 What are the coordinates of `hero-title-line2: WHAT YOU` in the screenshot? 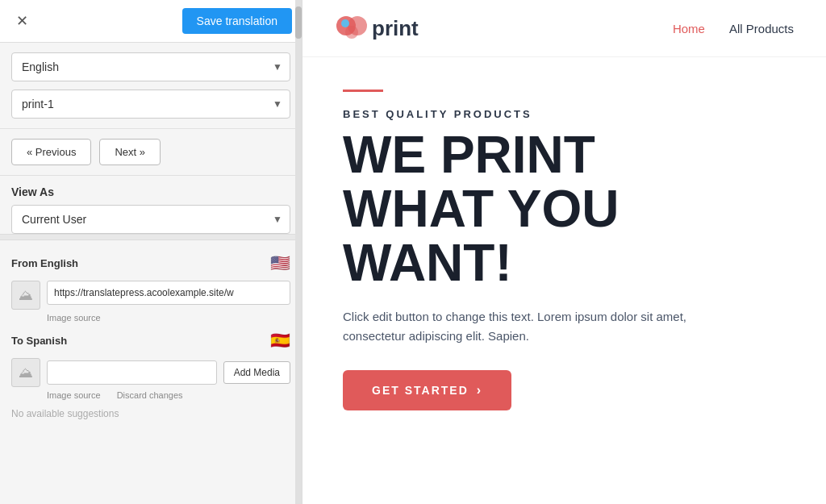 It's located at (481, 209).